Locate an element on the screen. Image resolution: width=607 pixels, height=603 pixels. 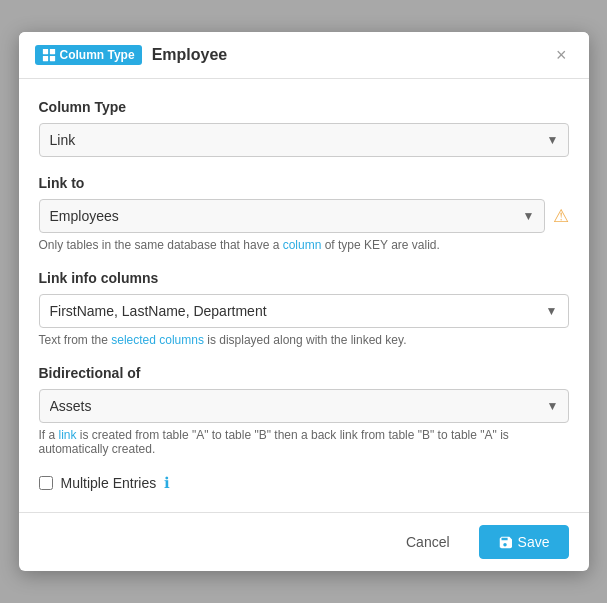
save-button: Save is located at coordinates (524, 542).